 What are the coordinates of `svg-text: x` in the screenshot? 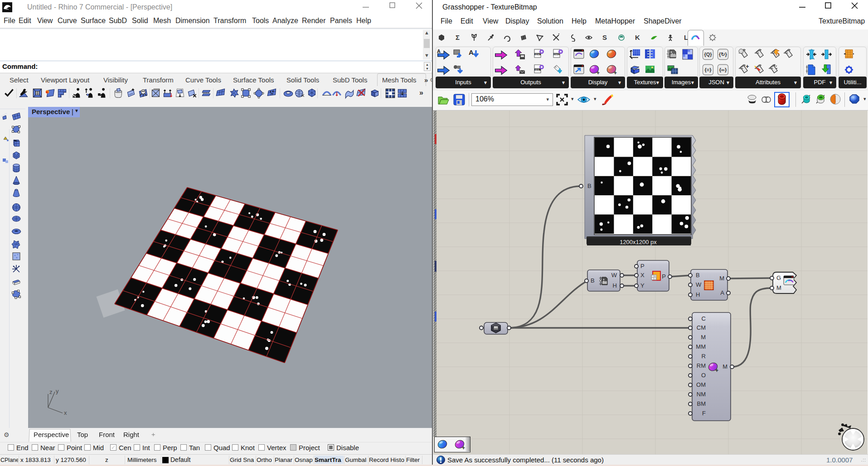 It's located at (65, 413).